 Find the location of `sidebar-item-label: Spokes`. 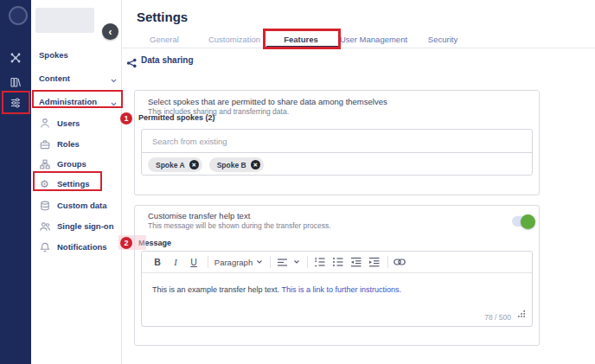

sidebar-item-label: Spokes is located at coordinates (54, 55).